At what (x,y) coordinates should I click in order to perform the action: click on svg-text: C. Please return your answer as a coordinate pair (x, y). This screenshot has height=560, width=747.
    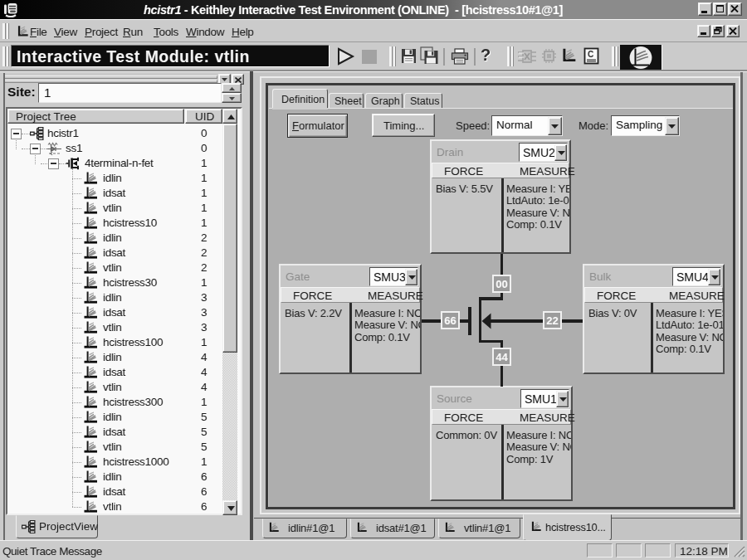
    Looking at the image, I should click on (591, 55).